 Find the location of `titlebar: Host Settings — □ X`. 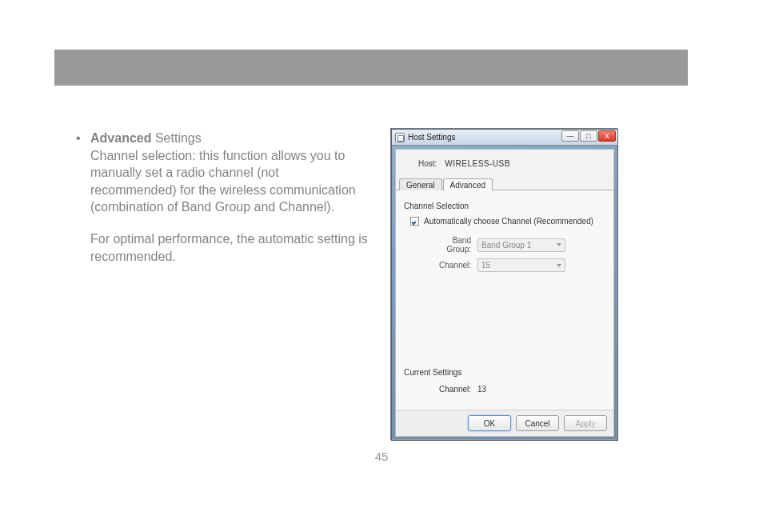

titlebar: Host Settings — □ X is located at coordinates (505, 138).